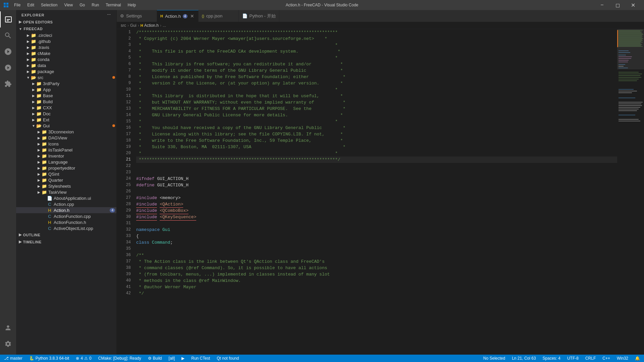 This screenshot has width=644, height=362. What do you see at coordinates (66, 204) in the screenshot?
I see `tree-action-cpp: ▶ C Action.cpp` at bounding box center [66, 204].